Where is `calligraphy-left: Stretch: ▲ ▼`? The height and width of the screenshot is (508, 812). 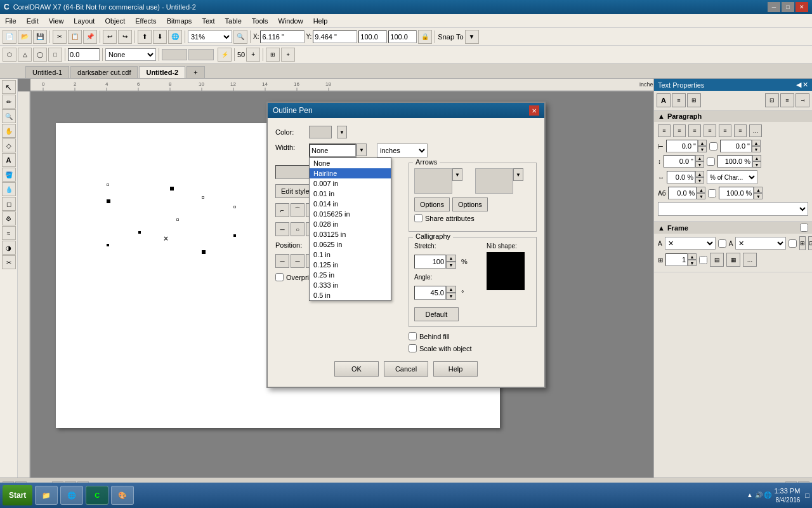 calligraphy-left: Stretch: ▲ ▼ is located at coordinates (448, 282).